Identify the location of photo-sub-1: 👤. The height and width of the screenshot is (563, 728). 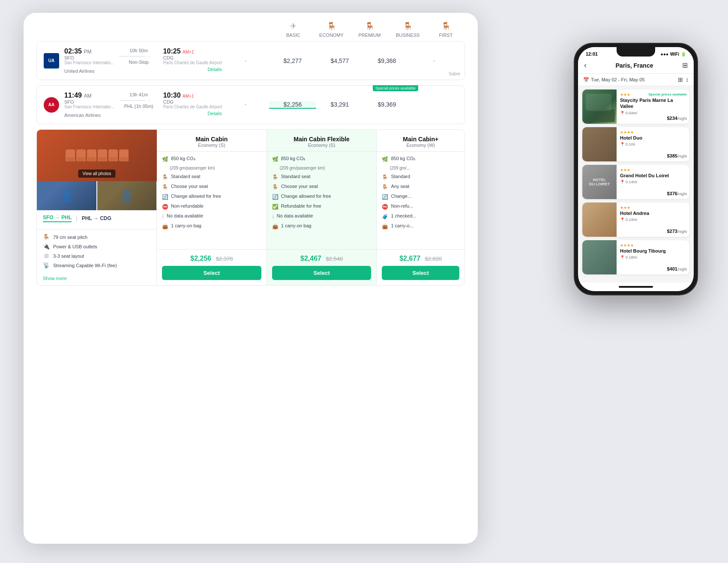
(67, 196).